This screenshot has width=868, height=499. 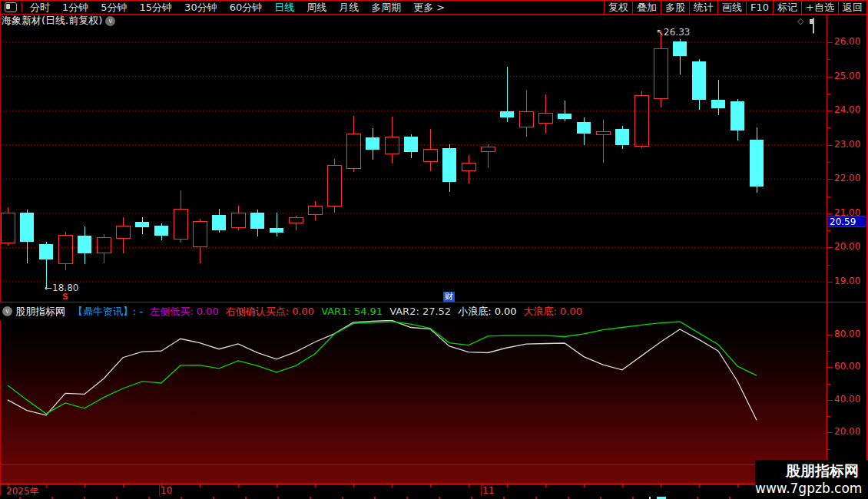 What do you see at coordinates (489, 491) in the screenshot?
I see `x-axis-label: 11` at bounding box center [489, 491].